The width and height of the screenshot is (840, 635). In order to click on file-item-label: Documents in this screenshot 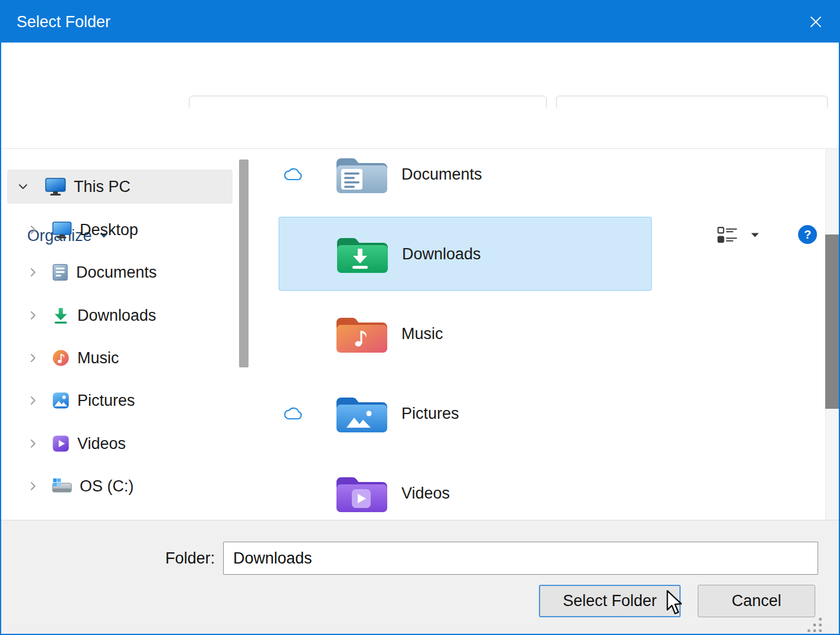, I will do `click(442, 174)`.